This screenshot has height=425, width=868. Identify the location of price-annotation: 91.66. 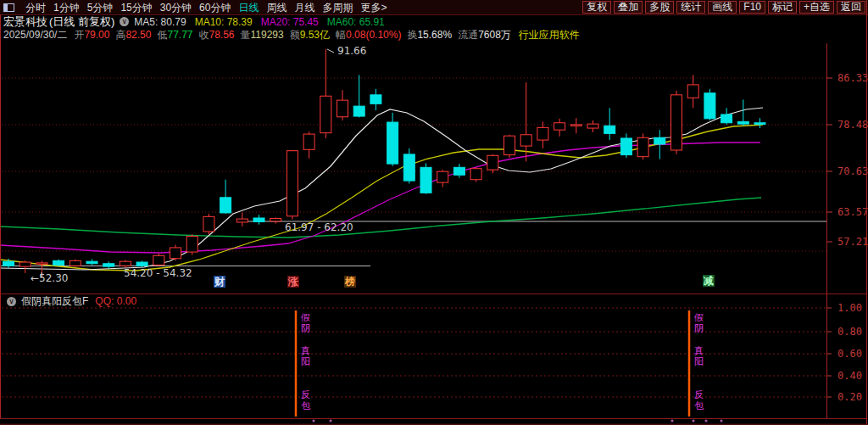
(352, 51).